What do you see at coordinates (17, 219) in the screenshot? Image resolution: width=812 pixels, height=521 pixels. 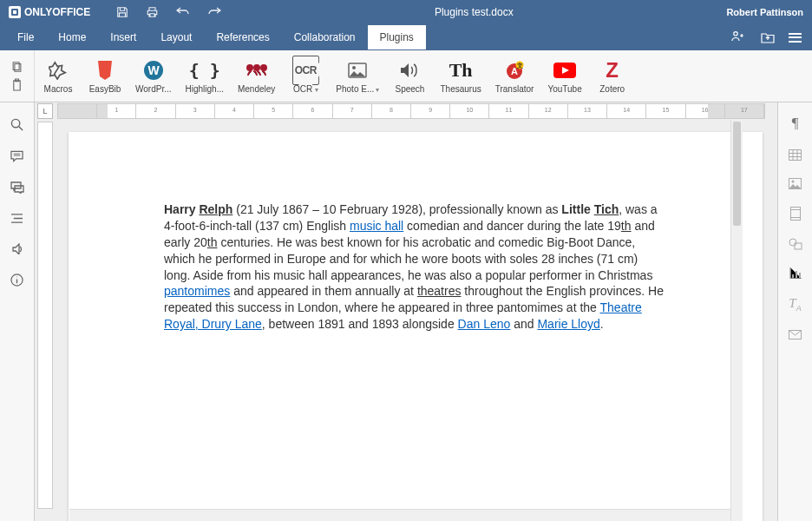 I see `navigation-icon` at bounding box center [17, 219].